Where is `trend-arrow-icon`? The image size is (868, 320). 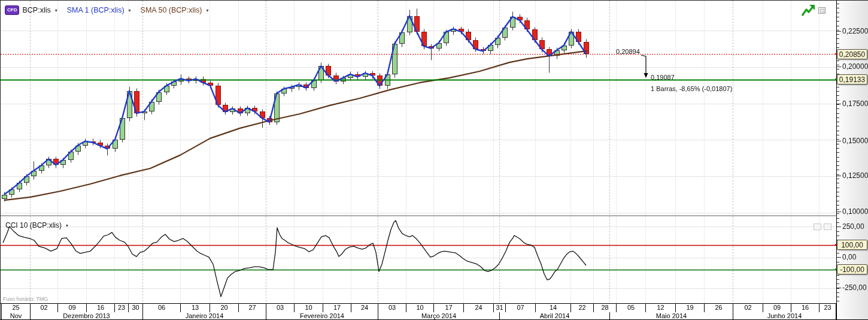 trend-arrow-icon is located at coordinates (808, 11).